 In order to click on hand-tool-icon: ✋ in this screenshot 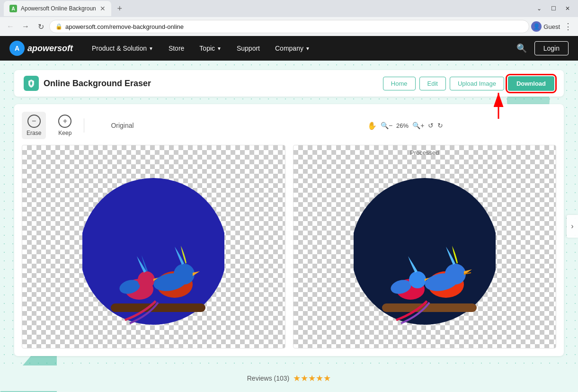, I will do `click(372, 126)`.